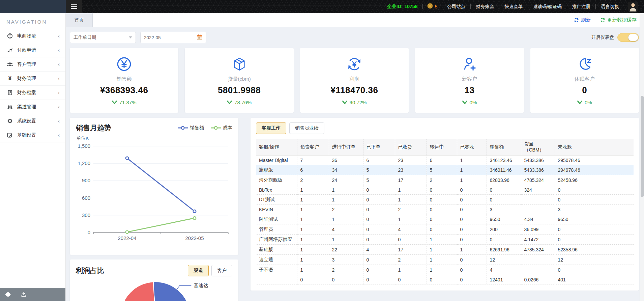 The width and height of the screenshot is (644, 301). What do you see at coordinates (173, 37) in the screenshot?
I see `month-picker-input: 2022-05` at bounding box center [173, 37].